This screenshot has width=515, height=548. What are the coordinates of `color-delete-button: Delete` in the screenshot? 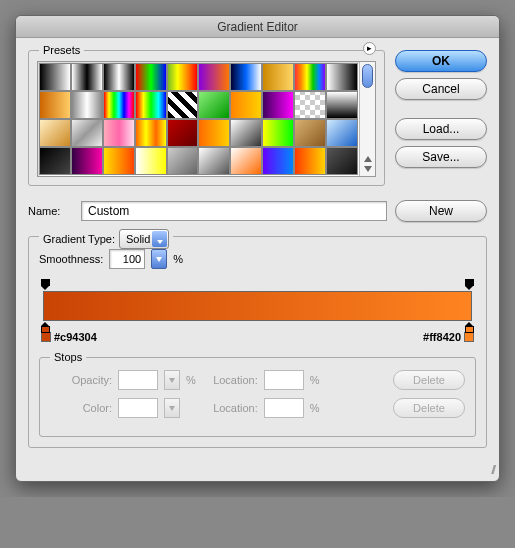 It's located at (429, 408).